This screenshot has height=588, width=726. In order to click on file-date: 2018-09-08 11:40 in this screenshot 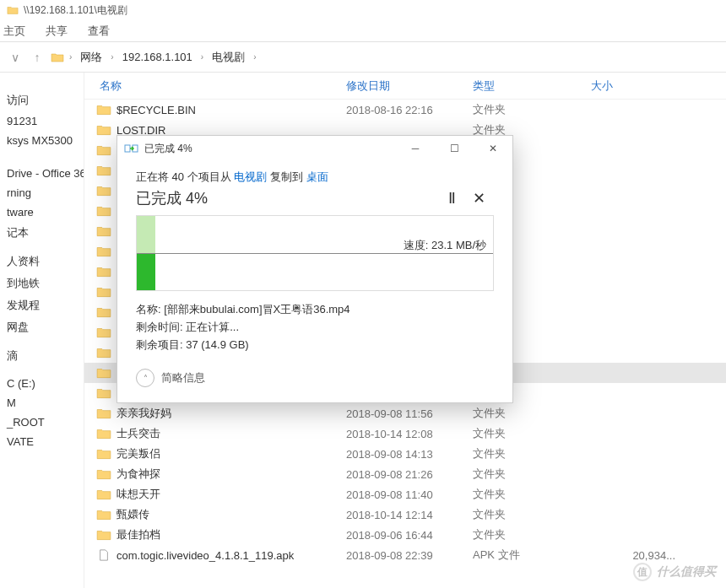, I will do `click(409, 494)`.